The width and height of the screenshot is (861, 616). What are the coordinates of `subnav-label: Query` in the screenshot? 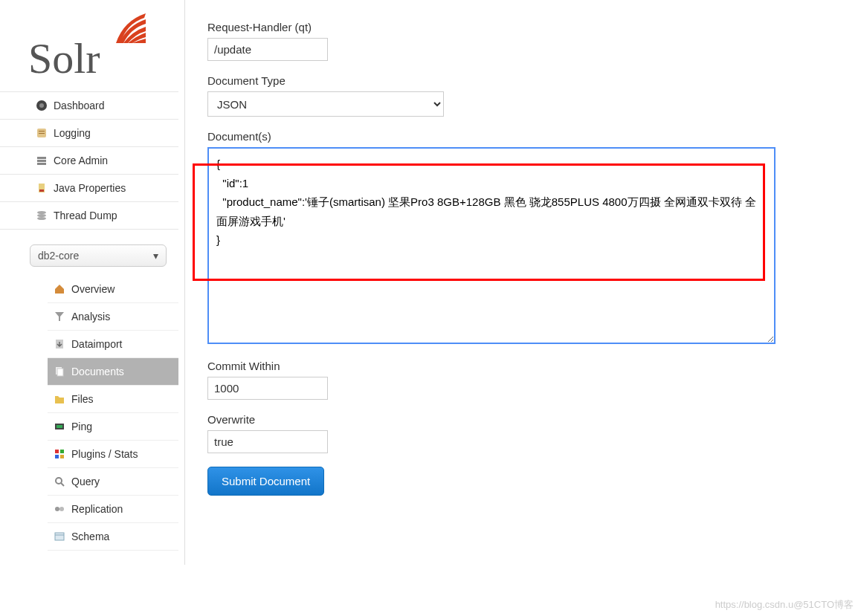 It's located at (86, 482).